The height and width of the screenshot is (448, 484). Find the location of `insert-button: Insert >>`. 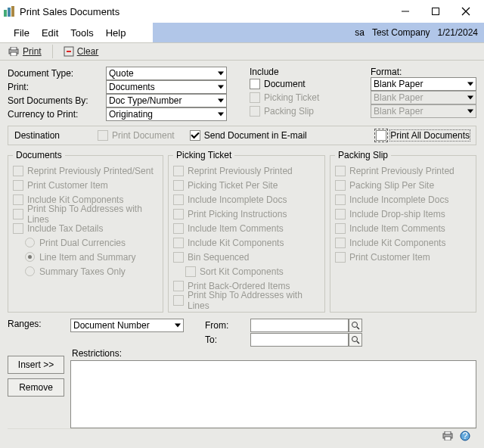

insert-button: Insert >> is located at coordinates (36, 365).